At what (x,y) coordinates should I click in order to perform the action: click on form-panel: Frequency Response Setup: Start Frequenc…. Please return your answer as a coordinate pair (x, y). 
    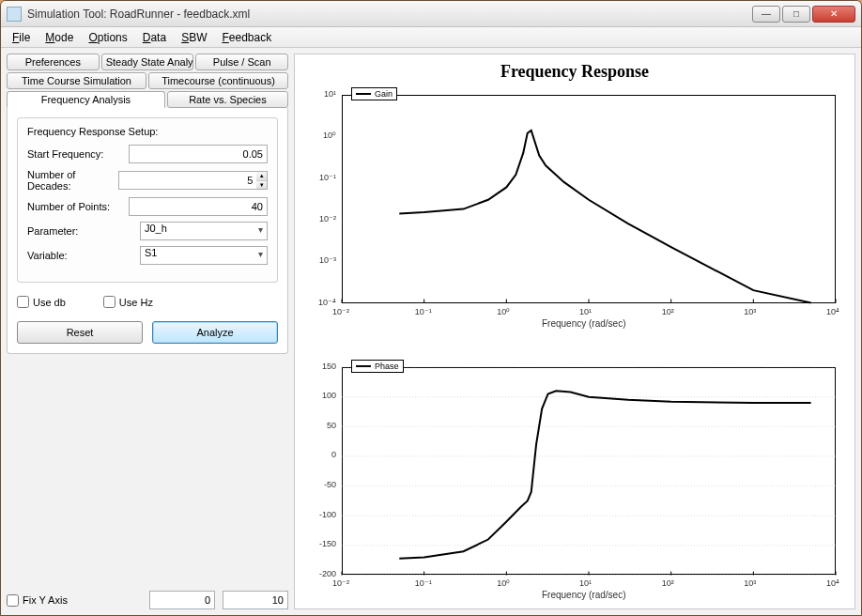
    Looking at the image, I should click on (147, 231).